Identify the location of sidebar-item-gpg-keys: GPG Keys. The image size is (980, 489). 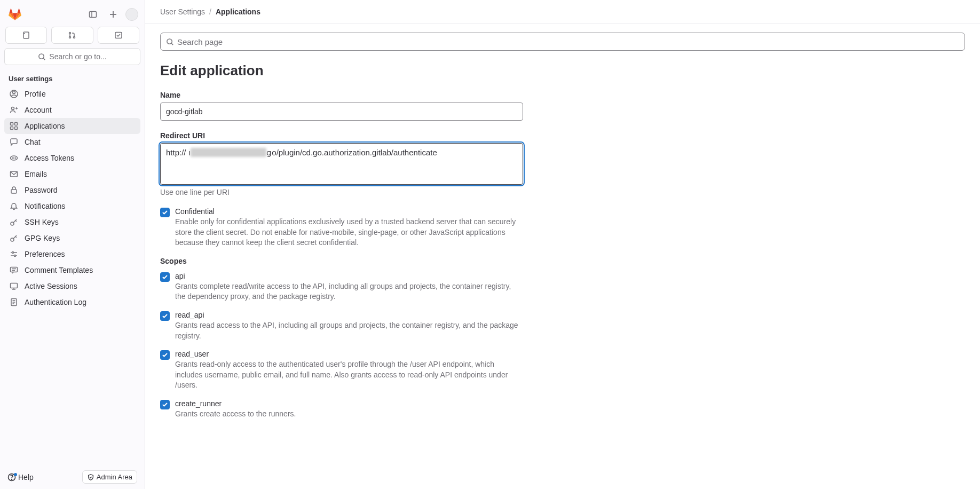
(73, 238).